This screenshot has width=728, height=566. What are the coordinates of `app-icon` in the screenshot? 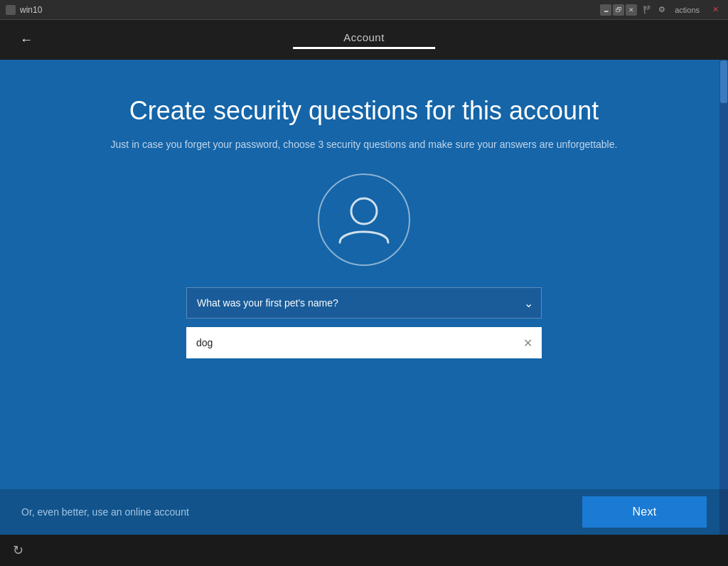 It's located at (11, 10).